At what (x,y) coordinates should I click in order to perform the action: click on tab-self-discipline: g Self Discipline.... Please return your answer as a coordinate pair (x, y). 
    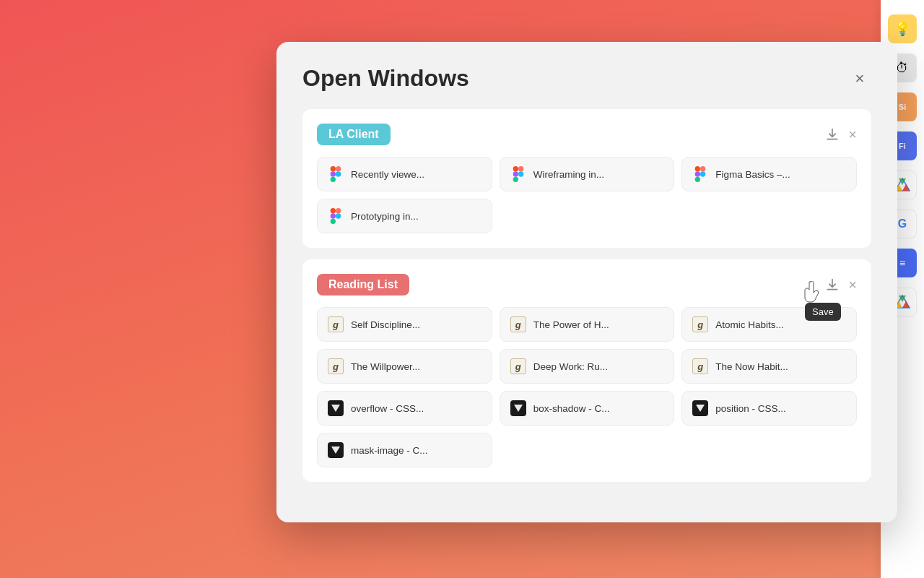
    Looking at the image, I should click on (404, 324).